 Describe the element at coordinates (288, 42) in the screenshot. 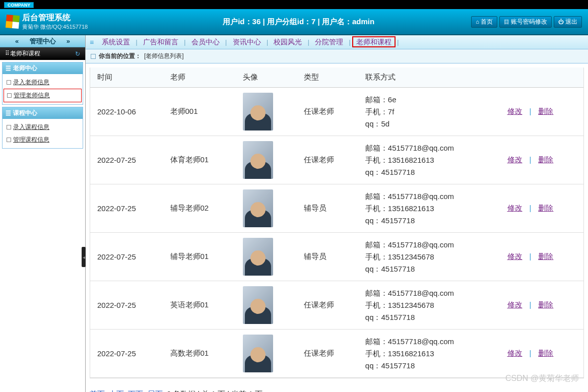

I see `nav-item: 校园风光` at that location.